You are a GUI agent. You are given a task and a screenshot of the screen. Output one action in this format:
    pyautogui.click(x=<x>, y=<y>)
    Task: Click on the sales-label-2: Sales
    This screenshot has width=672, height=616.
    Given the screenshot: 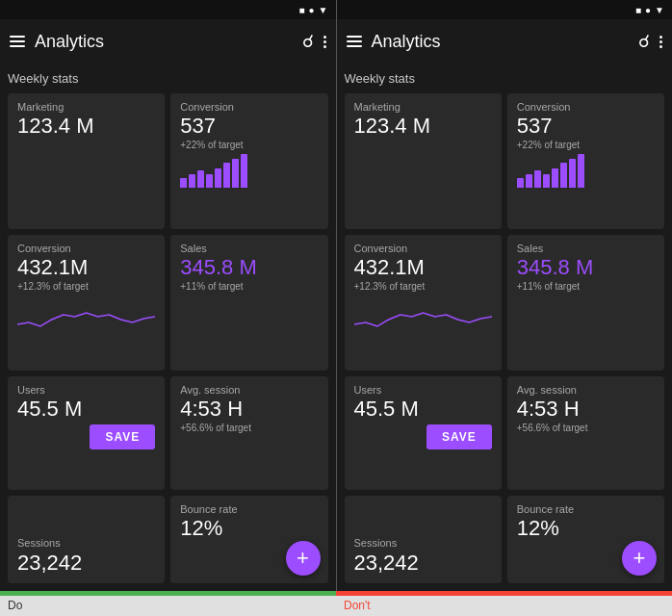 What is the action you would take?
    pyautogui.click(x=585, y=248)
    